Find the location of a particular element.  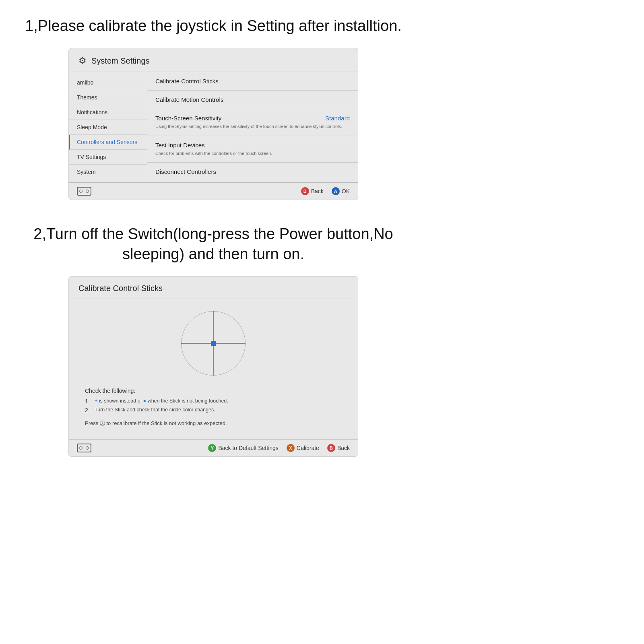

back-button-2: B Back is located at coordinates (339, 448).